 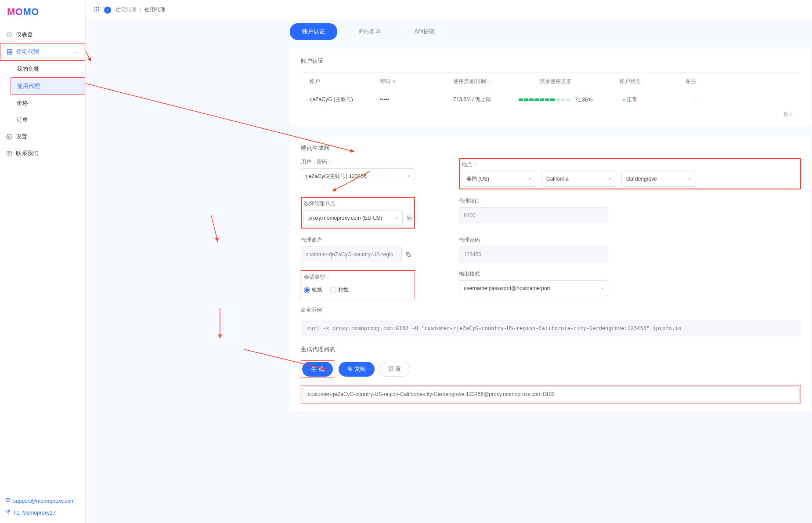 What do you see at coordinates (370, 32) in the screenshot?
I see `tab-ip-whitelist: IP白名单` at bounding box center [370, 32].